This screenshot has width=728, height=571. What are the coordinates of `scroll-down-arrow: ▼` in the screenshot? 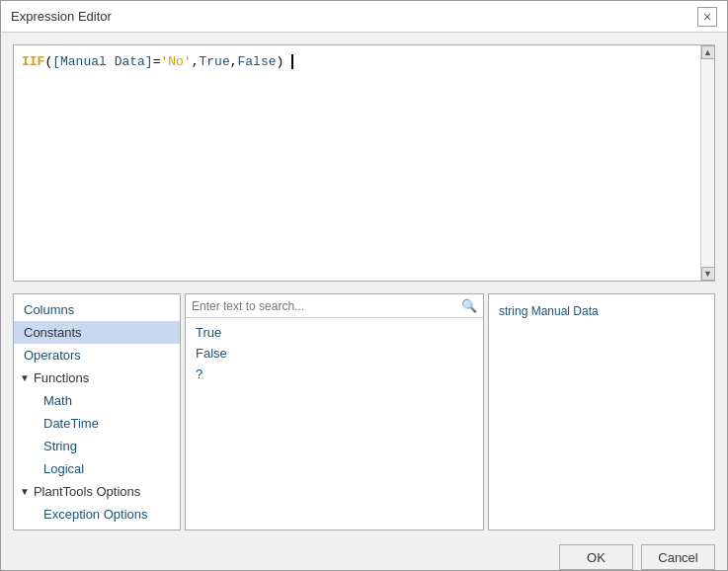 It's located at (708, 274).